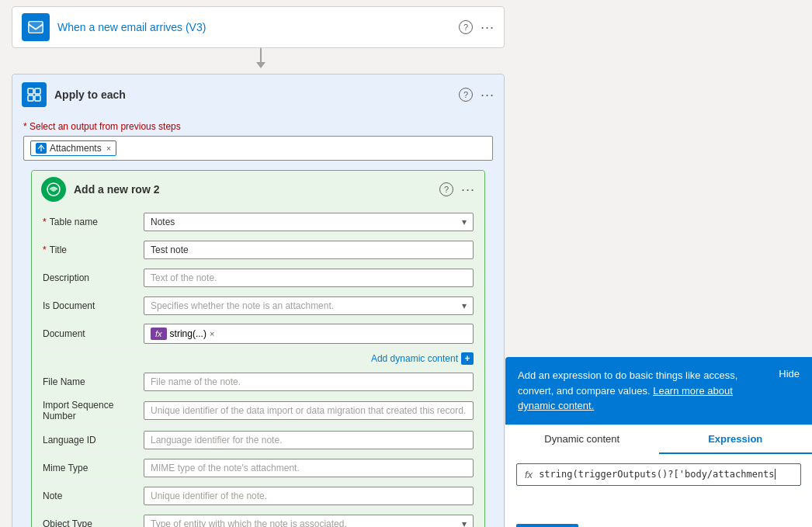 This screenshot has height=527, width=812. I want to click on expression-area: fx string(triggerOutputs()?['body/attach…, so click(658, 485).